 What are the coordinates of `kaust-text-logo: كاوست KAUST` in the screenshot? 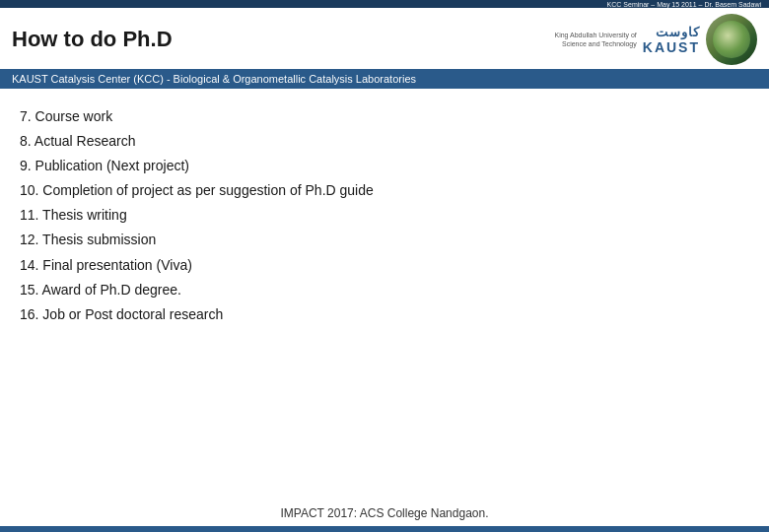 It's located at (671, 39).